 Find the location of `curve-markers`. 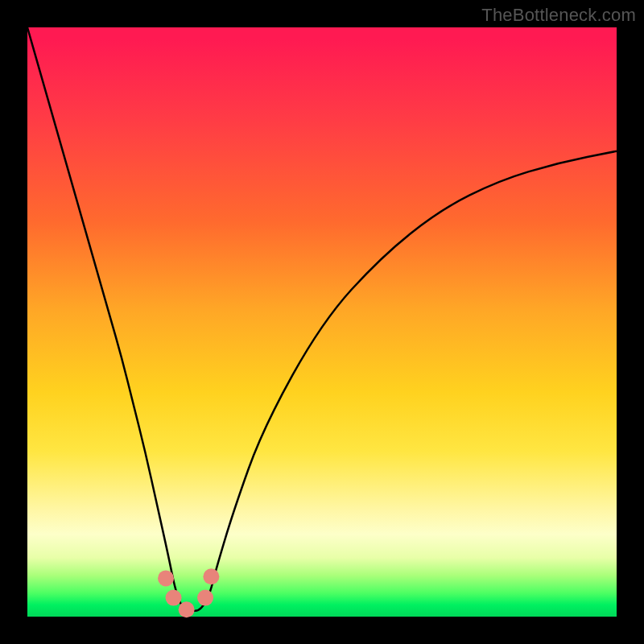

curve-markers is located at coordinates (188, 592).